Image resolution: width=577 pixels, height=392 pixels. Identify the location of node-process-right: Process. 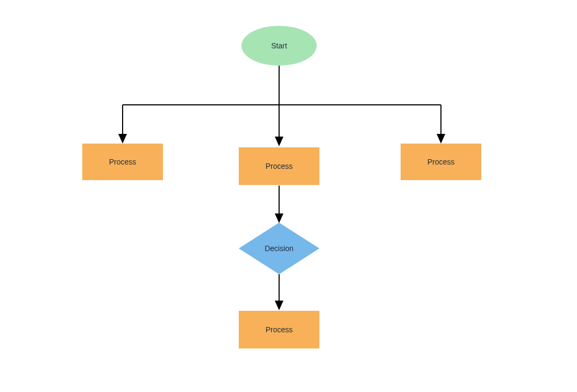
(441, 162).